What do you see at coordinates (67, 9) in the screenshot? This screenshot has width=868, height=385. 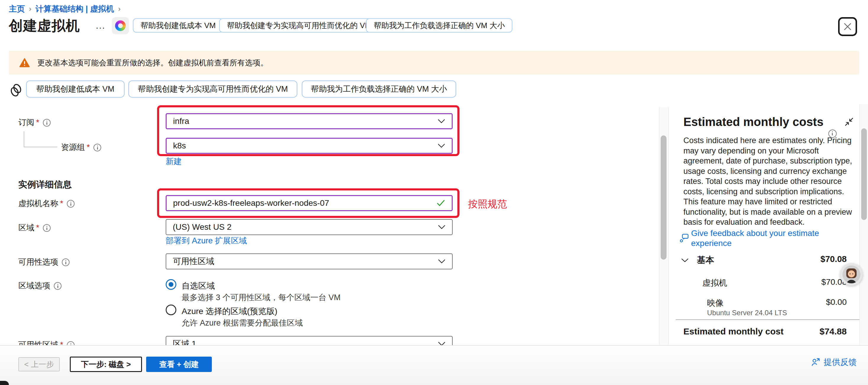 I see `breadcrumb: 主页 › 计算基础结构 | 虚拟机 ›` at bounding box center [67, 9].